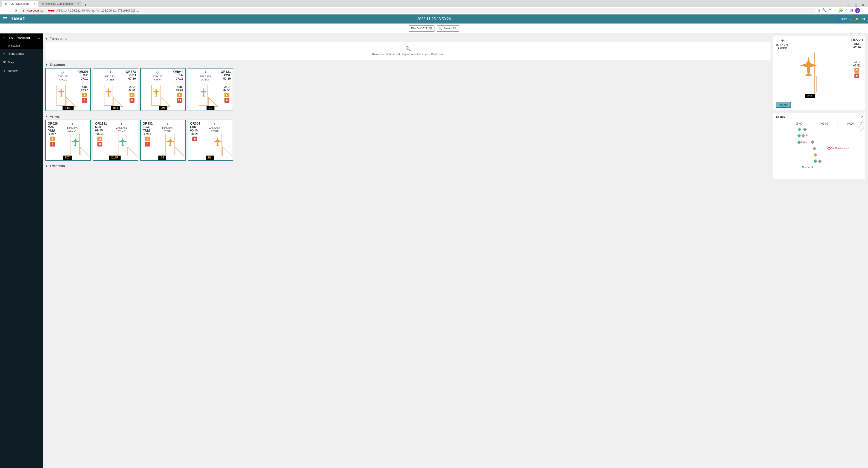 The image size is (868, 468). Describe the element at coordinates (819, 129) in the screenshot. I see `task-row` at that location.